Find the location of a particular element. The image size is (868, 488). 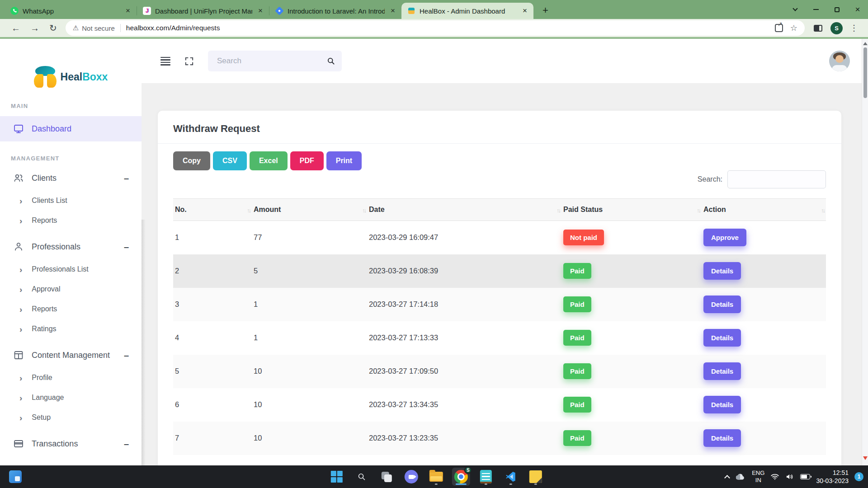

brand-logo: HealBoxx is located at coordinates (71, 77).